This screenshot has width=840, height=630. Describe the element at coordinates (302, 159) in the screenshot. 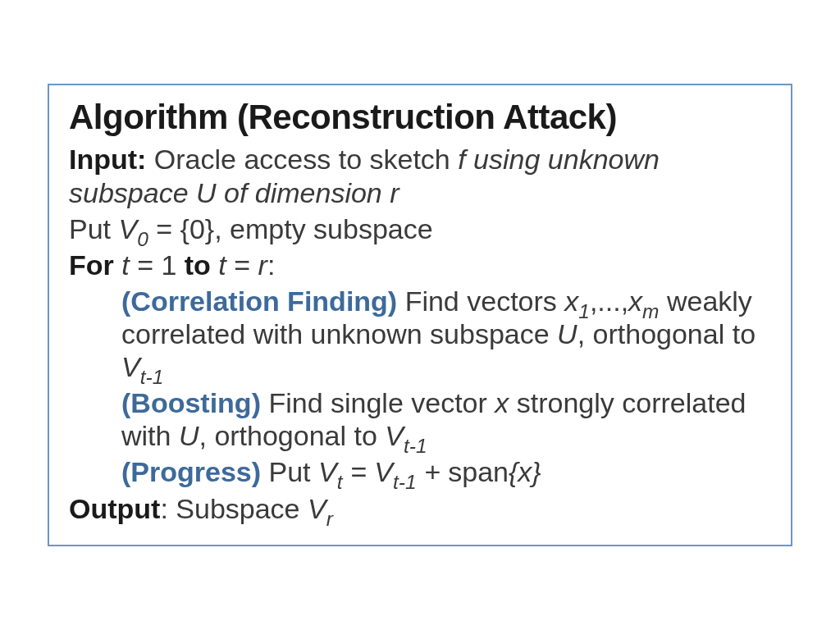

I see `input-text-prefix: Oracle access to sketch` at that location.